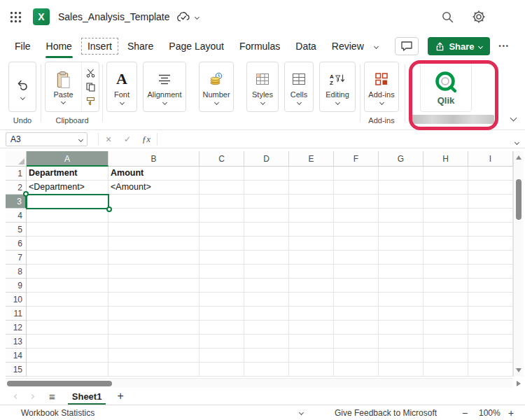  I want to click on all-sheets-menu-button: ≡, so click(52, 396).